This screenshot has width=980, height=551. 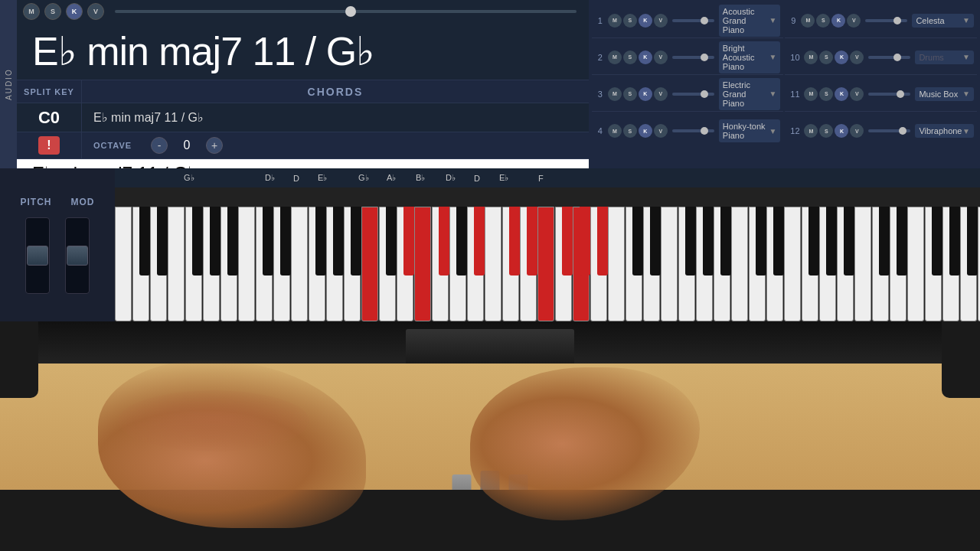 I want to click on inst-10-slider, so click(x=890, y=57).